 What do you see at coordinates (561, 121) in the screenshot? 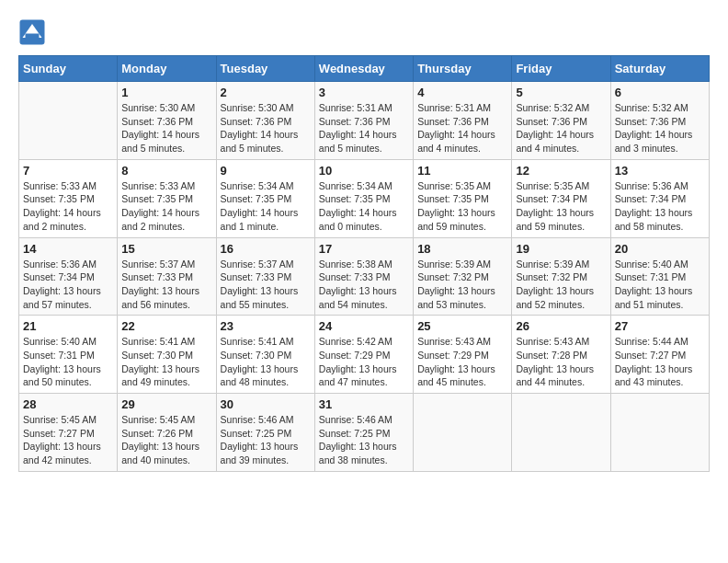
I see `calendar-cell: 5Sunrise: 5:32 AM Sunset: 7:36 PM Daylig…` at bounding box center [561, 121].